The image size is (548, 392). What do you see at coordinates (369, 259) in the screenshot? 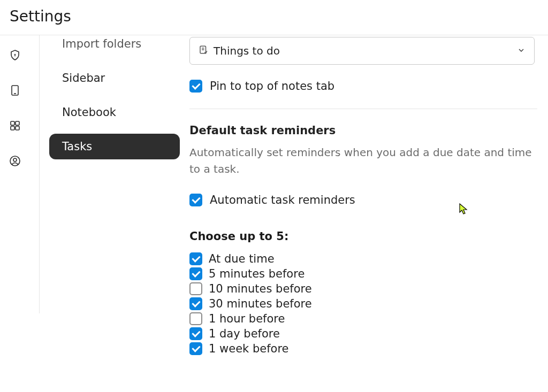
I see `reminder-option: At due time` at bounding box center [369, 259].